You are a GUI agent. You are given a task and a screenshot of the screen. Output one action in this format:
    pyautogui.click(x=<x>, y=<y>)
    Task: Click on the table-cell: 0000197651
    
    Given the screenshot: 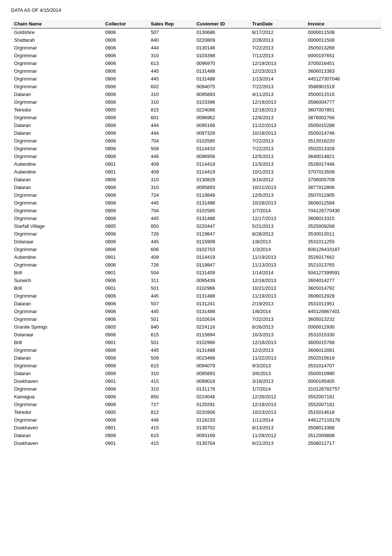 What is the action you would take?
    pyautogui.click(x=343, y=55)
    